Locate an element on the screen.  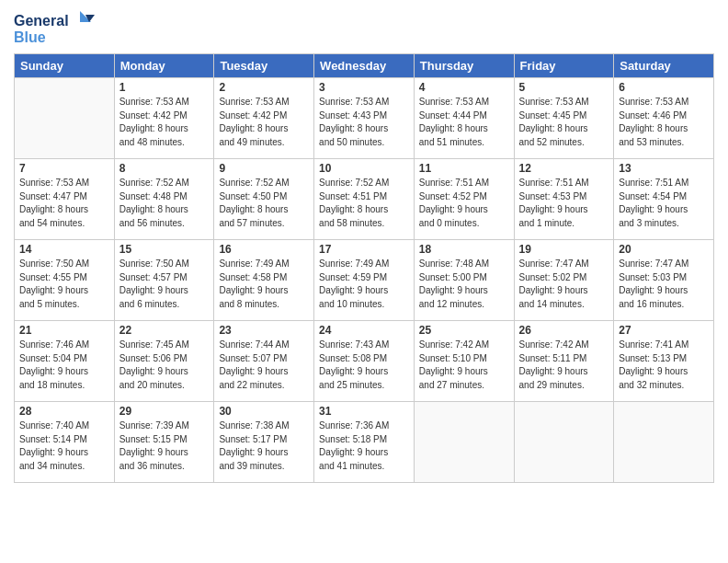
day-number: 9 is located at coordinates (264, 168).